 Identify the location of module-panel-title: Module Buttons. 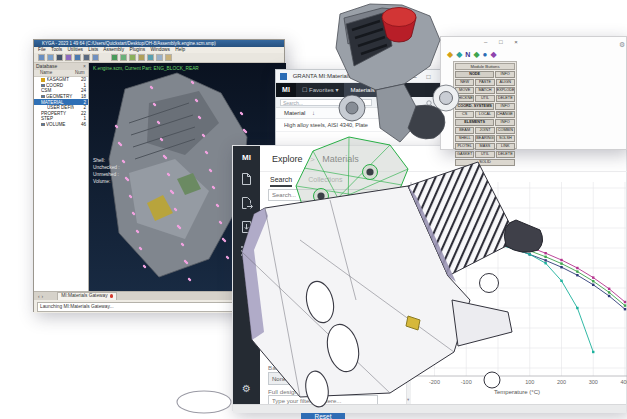
(485, 66).